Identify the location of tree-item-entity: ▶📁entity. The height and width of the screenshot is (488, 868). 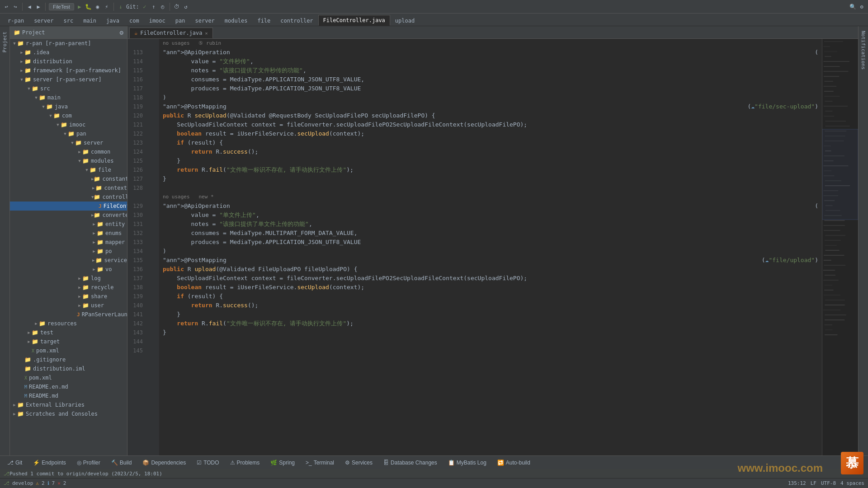
(69, 224).